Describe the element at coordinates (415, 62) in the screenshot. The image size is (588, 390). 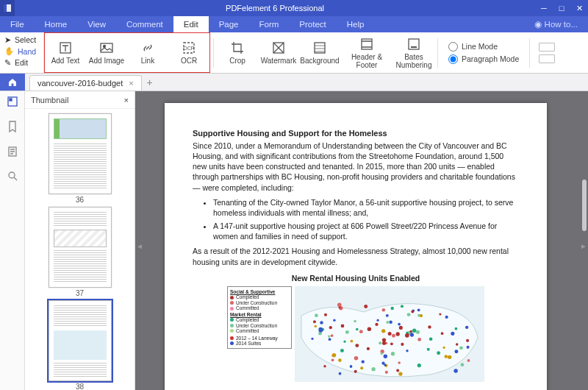
I see `bates-label: Bates Numbering` at that location.